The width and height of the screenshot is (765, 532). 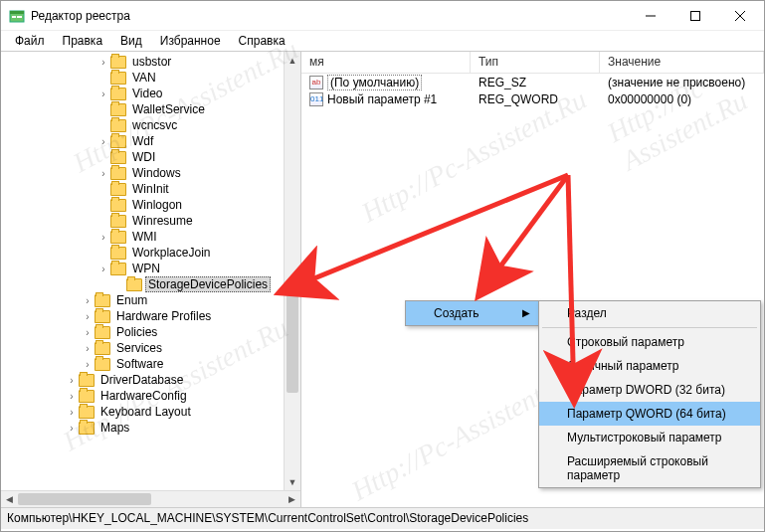 I want to click on tree-item: WinInit, so click(x=151, y=189).